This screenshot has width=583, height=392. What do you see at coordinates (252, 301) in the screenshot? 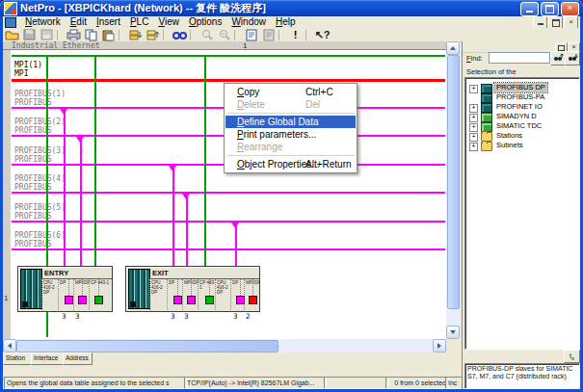
I see `mpidp2-port-square` at bounding box center [252, 301].